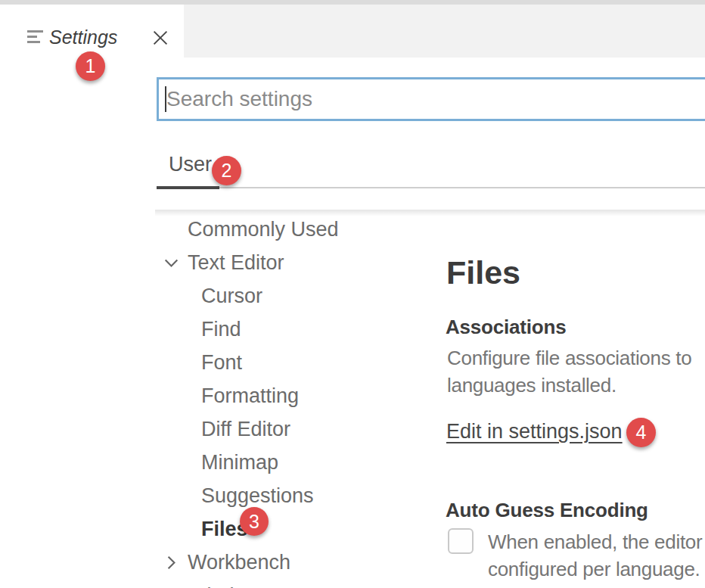 Image resolution: width=705 pixels, height=588 pixels. Describe the element at coordinates (91, 67) in the screenshot. I see `annotation-badge-1: 1` at that location.